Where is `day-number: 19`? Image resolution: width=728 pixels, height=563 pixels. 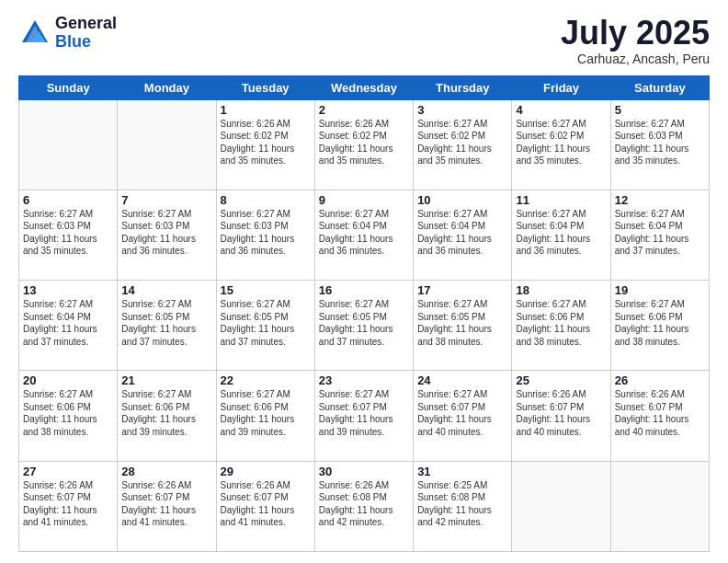
day-number: 19 is located at coordinates (660, 291).